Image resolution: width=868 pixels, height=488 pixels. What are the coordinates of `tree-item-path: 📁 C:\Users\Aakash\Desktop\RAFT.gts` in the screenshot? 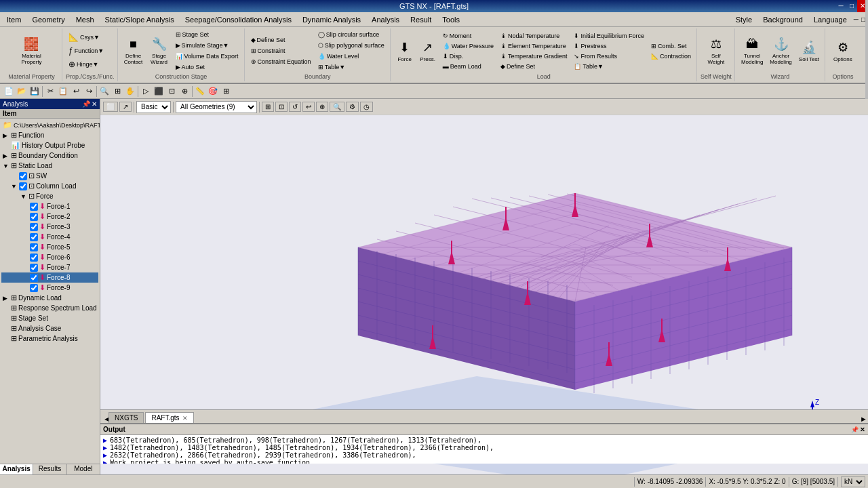 It's located at (50, 125).